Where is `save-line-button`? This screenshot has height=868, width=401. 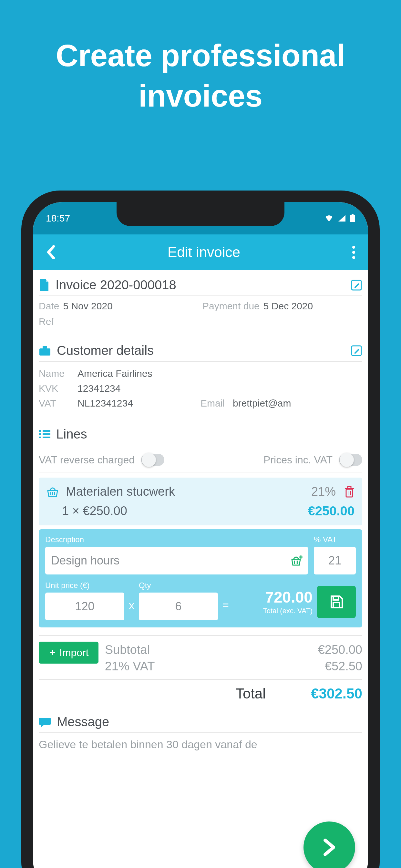
save-line-button is located at coordinates (336, 602).